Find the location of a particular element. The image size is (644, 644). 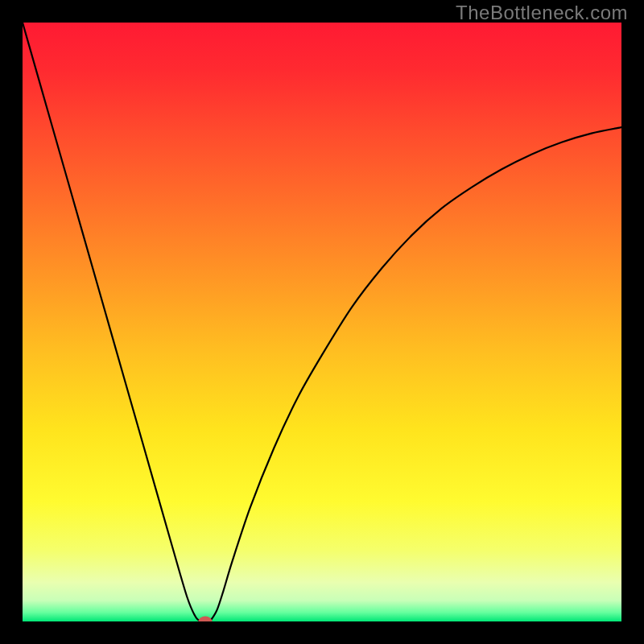

optimum-marker is located at coordinates (204, 620).